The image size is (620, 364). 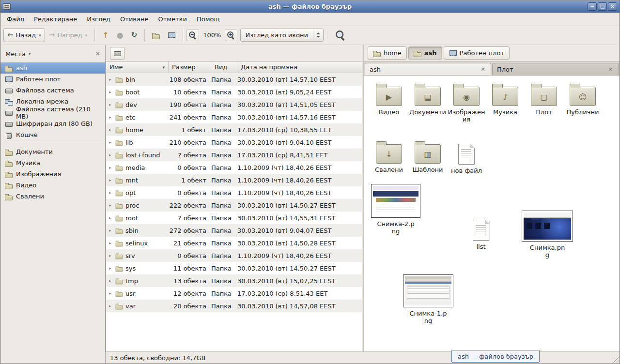 I want to click on column-header-date: Дата на промяна, so click(x=299, y=67).